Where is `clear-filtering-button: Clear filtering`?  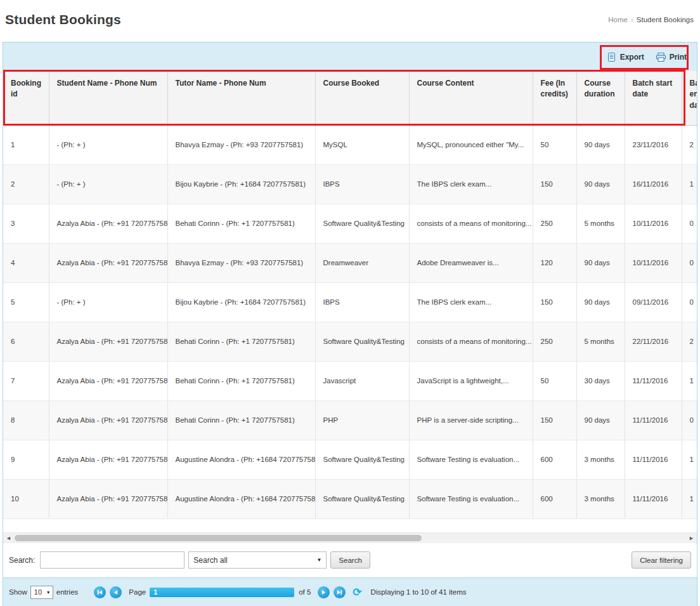
clear-filtering-button: Clear filtering is located at coordinates (661, 560).